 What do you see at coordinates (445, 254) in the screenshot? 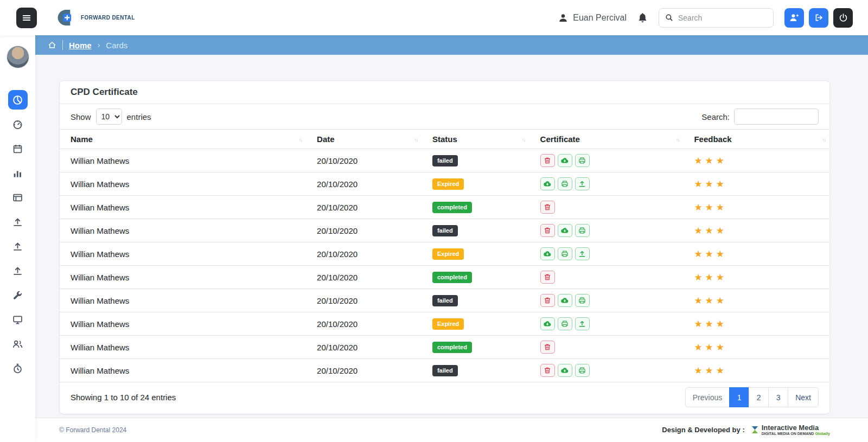
I see `table-row: Willian Mathews20/10/2020Expired★★★` at bounding box center [445, 254].